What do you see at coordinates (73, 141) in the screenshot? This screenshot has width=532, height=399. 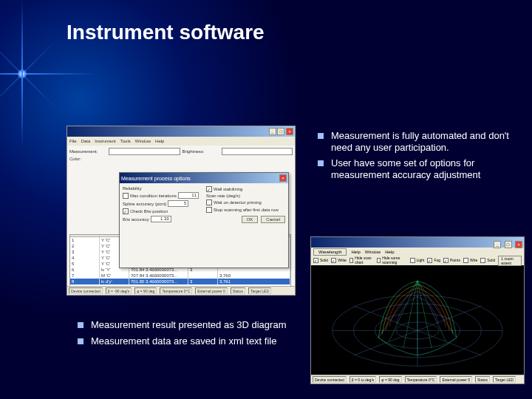 I see `menu-item: File` at bounding box center [73, 141].